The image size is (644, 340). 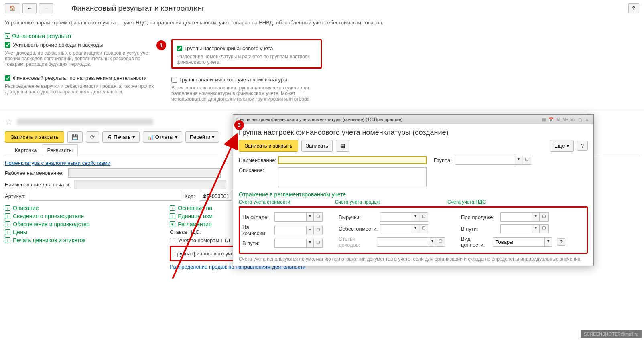 What do you see at coordinates (611, 334) in the screenshot?
I see `watermark: SCREENSHOTER@mail.ru` at bounding box center [611, 334].